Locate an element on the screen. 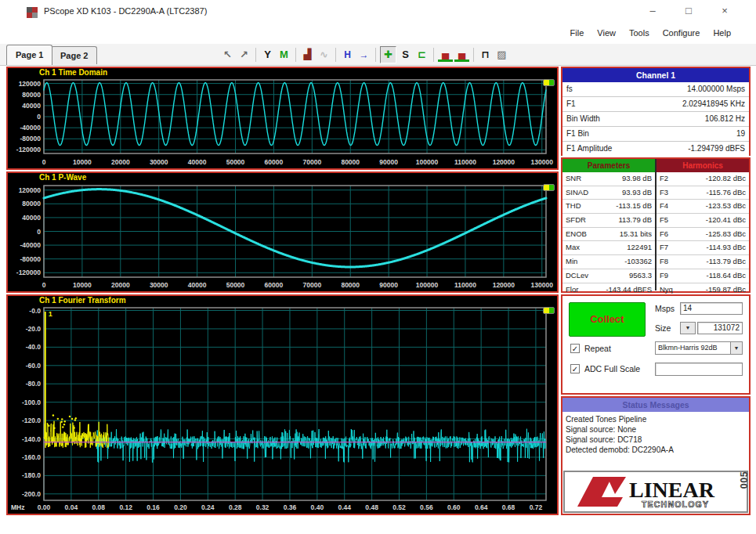 This screenshot has width=756, height=534. svg-text: 0.48 is located at coordinates (371, 507).